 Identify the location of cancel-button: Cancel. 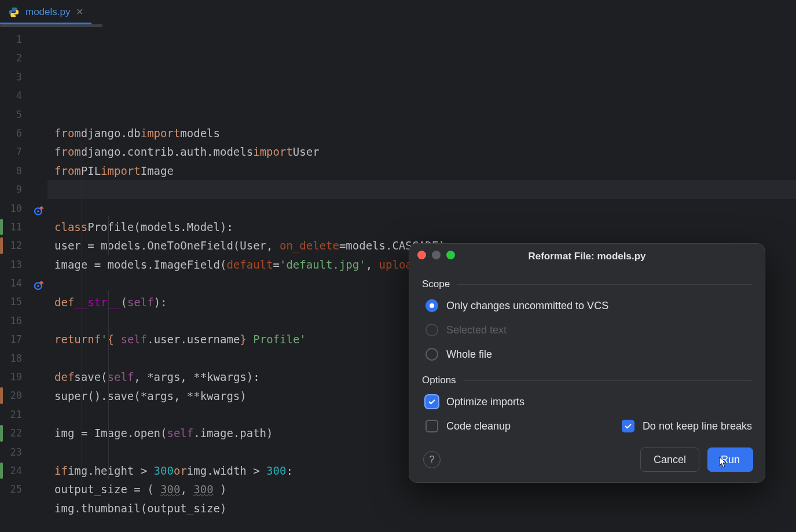
(670, 460).